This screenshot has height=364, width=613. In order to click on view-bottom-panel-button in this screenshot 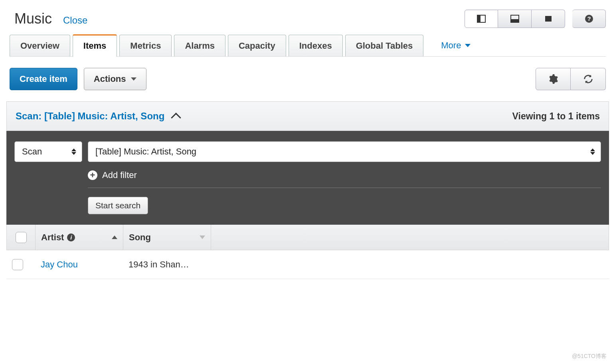, I will do `click(515, 19)`.